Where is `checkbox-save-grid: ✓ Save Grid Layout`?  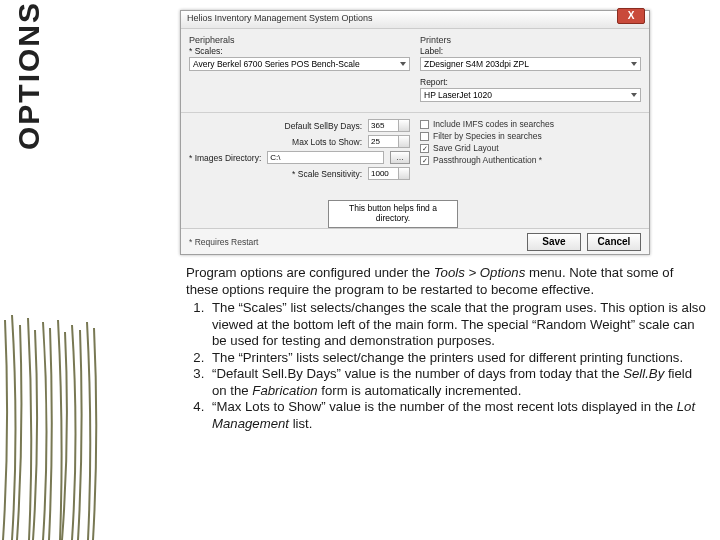
checkbox-save-grid: ✓ Save Grid Layout is located at coordinates (530, 148).